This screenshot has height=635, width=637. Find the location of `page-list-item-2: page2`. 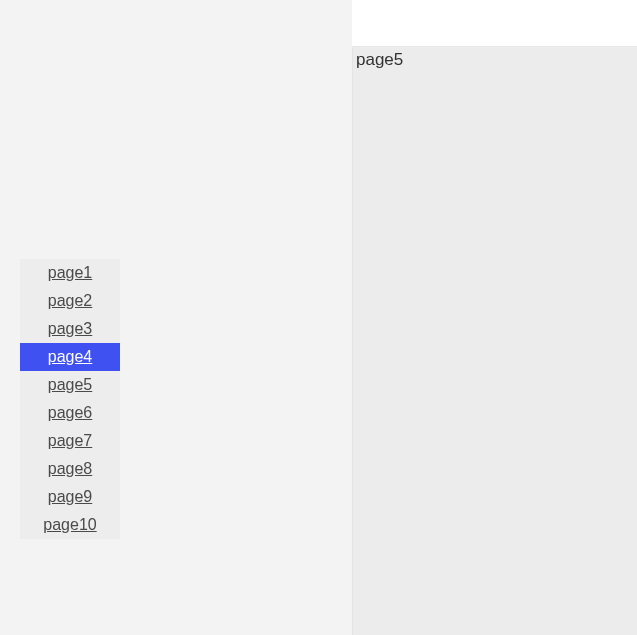

page-list-item-2: page2 is located at coordinates (70, 301).